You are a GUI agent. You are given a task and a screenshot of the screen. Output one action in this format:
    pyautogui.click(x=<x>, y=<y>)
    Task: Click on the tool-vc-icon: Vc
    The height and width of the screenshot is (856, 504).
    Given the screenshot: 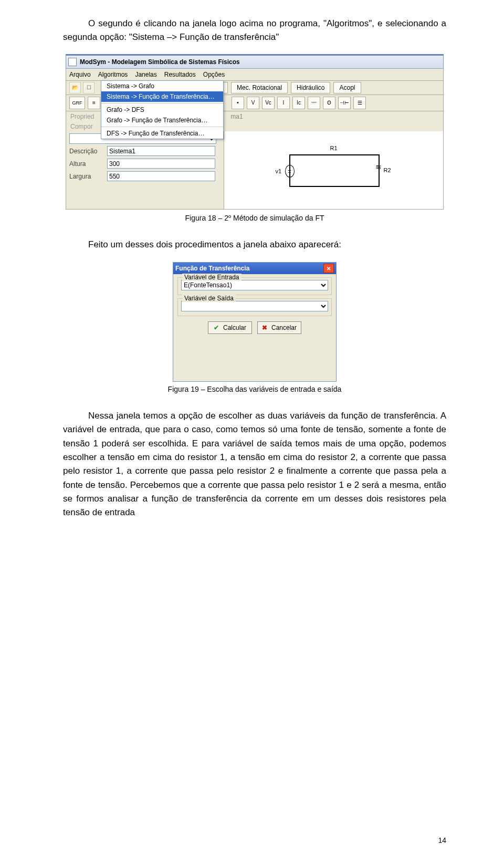 What is the action you would take?
    pyautogui.click(x=268, y=103)
    